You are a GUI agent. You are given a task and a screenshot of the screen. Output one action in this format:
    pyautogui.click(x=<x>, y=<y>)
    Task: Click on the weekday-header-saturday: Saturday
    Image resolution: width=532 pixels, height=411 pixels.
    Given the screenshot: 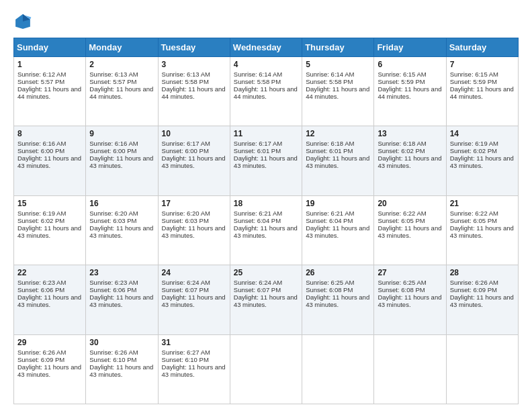 What is the action you would take?
    pyautogui.click(x=482, y=48)
    